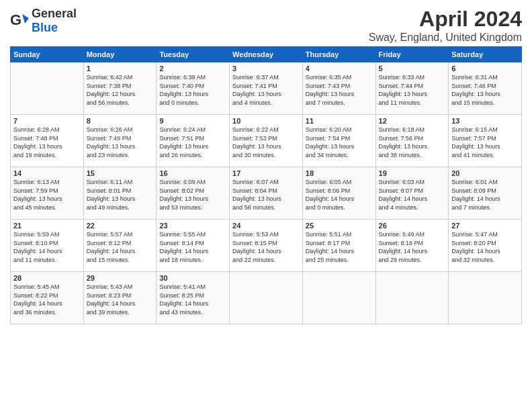 The image size is (532, 411). I want to click on cell-text: Daylight: 12 hours, so click(120, 94).